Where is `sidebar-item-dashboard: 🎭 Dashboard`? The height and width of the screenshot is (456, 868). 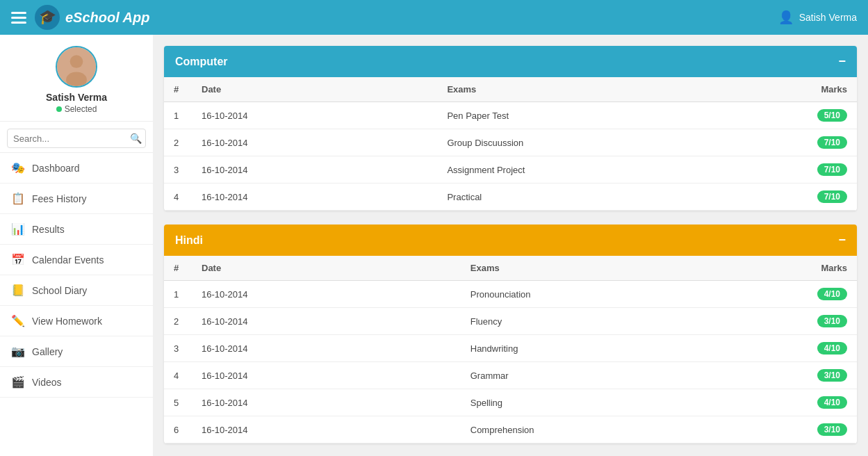 sidebar-item-dashboard: 🎭 Dashboard is located at coordinates (76, 168).